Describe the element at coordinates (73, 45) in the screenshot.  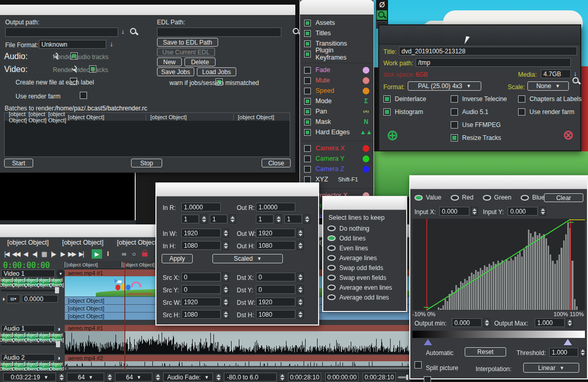
I see `file-format-field: Unknown` at that location.